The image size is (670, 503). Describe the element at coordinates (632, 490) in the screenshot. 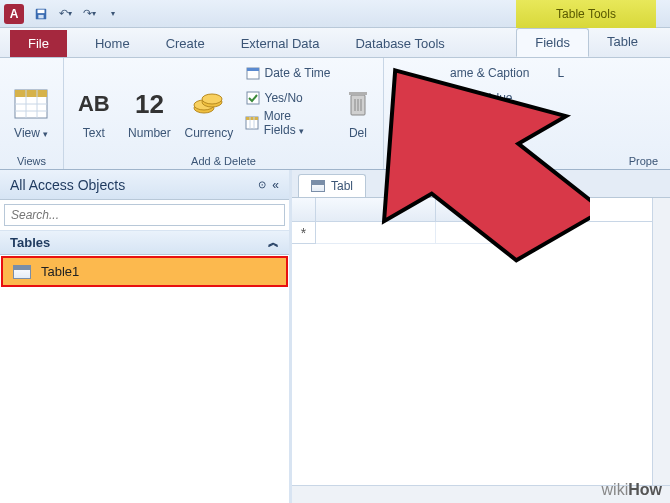

I see `watermark: wikiHow` at that location.